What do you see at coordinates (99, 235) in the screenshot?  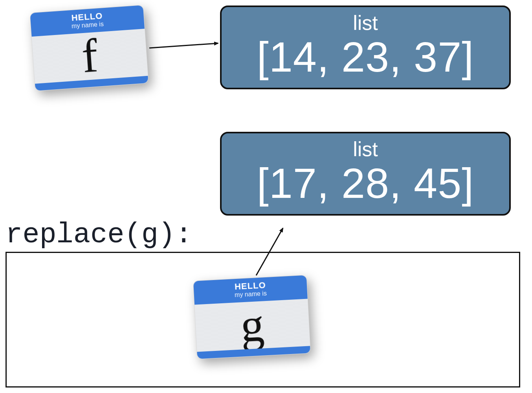 I see `function-signature: replace(g):` at bounding box center [99, 235].